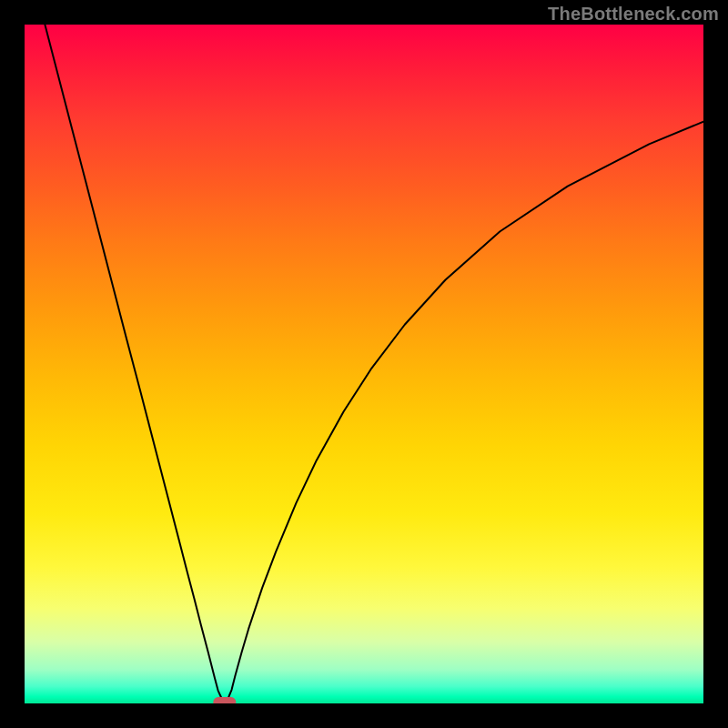 Image resolution: width=728 pixels, height=728 pixels. Describe the element at coordinates (633, 15) in the screenshot. I see `watermark: TheBottleneck.com` at that location.